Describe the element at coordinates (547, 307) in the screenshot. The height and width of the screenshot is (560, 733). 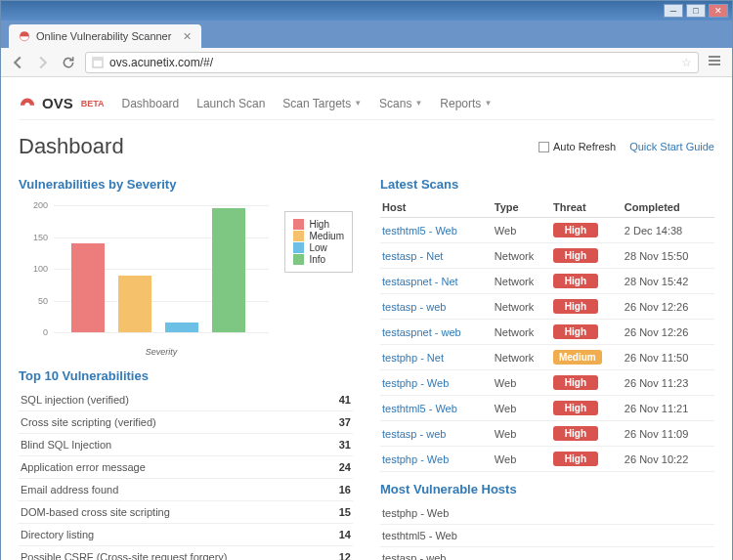
I see `scan-row: testasp - webNetworkHigh26 Nov 12:26` at that location.